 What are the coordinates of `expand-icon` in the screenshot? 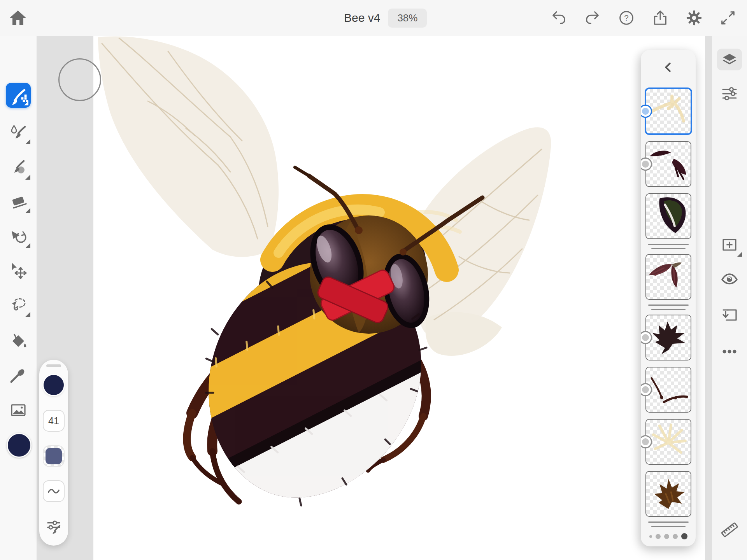 It's located at (728, 18).